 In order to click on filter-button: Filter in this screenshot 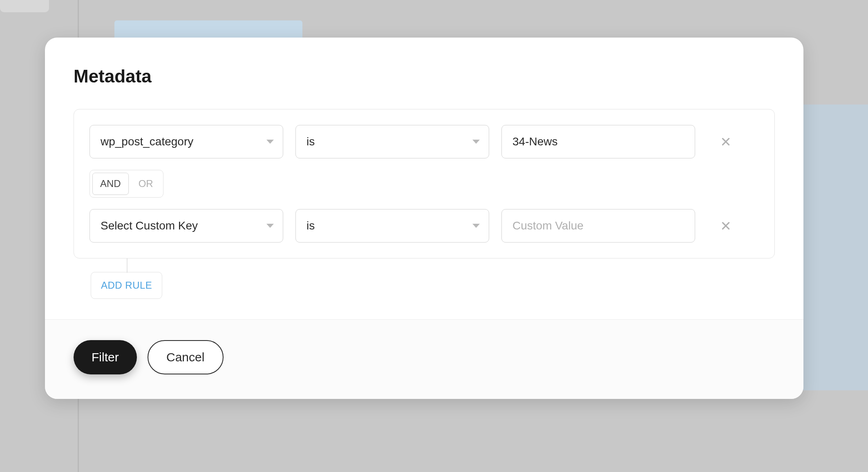, I will do `click(105, 357)`.